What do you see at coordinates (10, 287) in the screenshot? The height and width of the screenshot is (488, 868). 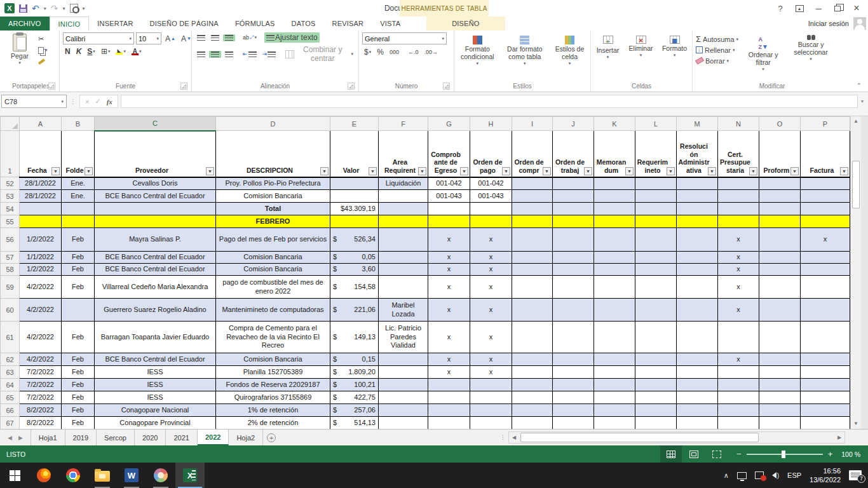 I see `row-header-59: 59` at bounding box center [10, 287].